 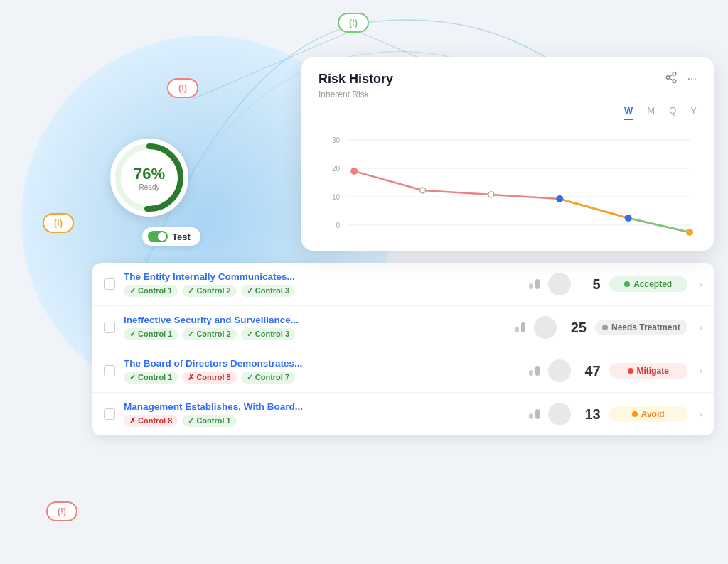 What do you see at coordinates (338, 226) in the screenshot?
I see `svg-text: 0` at bounding box center [338, 226].